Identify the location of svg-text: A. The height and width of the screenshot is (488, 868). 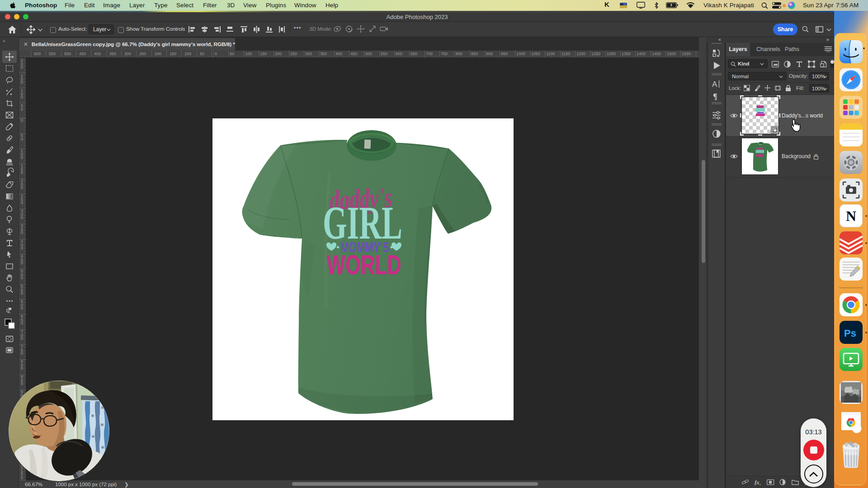
(715, 84).